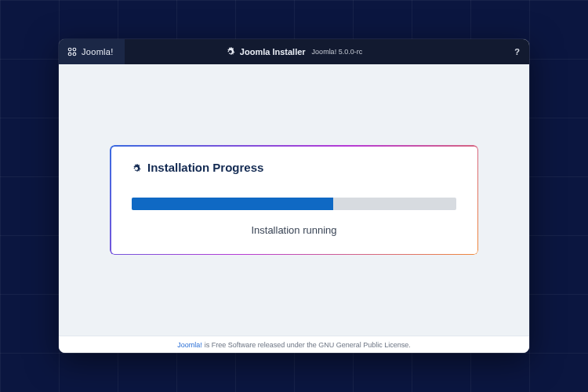 Image resolution: width=588 pixels, height=392 pixels. What do you see at coordinates (294, 52) in the screenshot?
I see `header-bar: Joomla! Joomla Installer Joomla! 5.0.0-r…` at bounding box center [294, 52].